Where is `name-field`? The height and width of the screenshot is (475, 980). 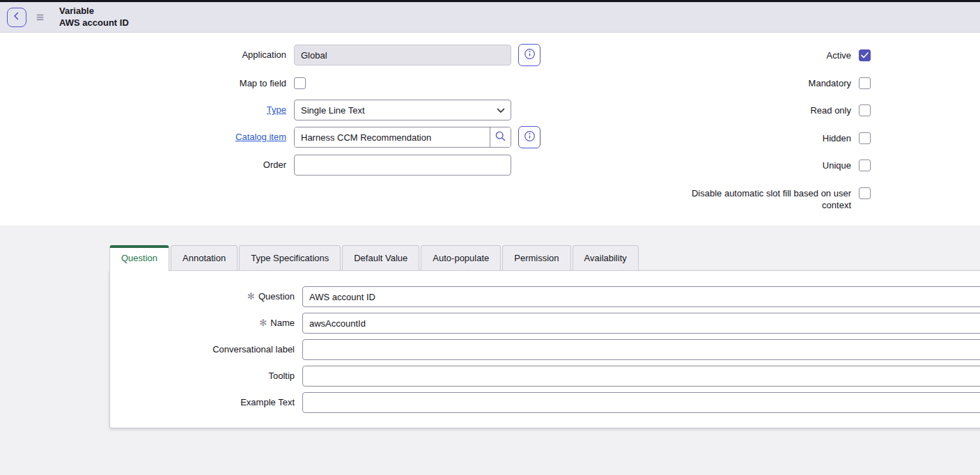
name-field is located at coordinates (641, 323).